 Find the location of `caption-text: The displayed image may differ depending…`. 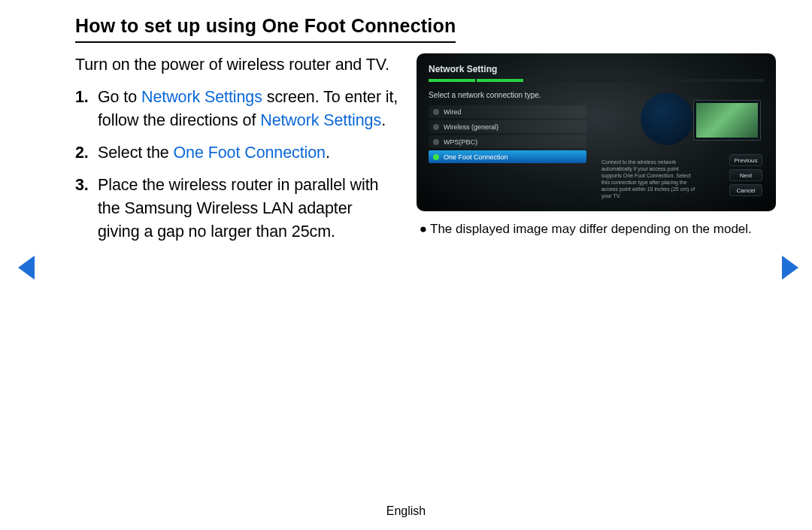

caption-text: The displayed image may differ depending… is located at coordinates (591, 229).